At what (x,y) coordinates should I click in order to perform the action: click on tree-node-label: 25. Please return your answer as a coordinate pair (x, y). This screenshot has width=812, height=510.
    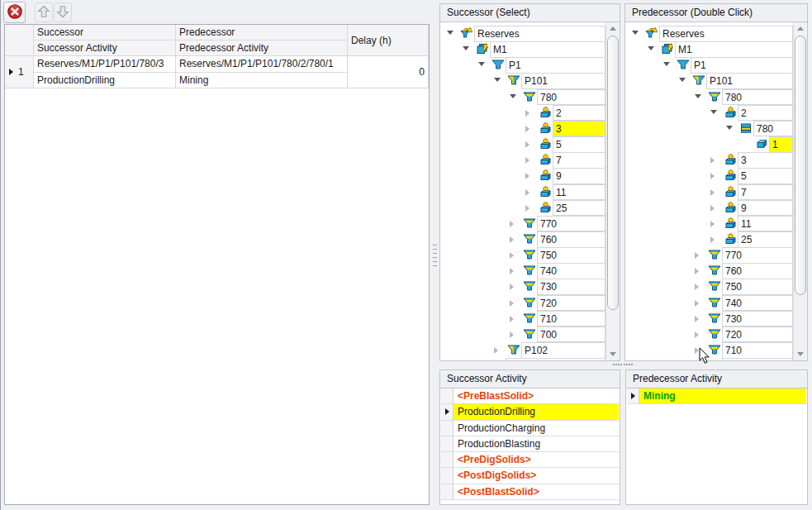
    Looking at the image, I should click on (579, 208).